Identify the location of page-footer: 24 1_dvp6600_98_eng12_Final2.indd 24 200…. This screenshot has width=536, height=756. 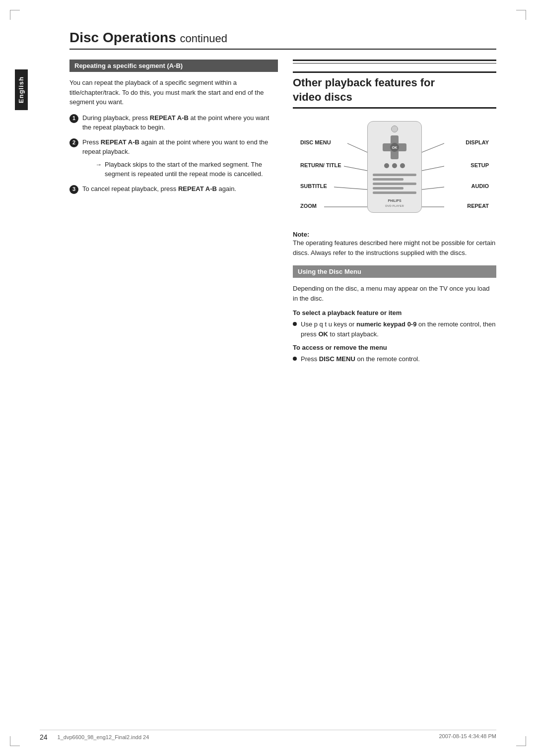
(268, 735).